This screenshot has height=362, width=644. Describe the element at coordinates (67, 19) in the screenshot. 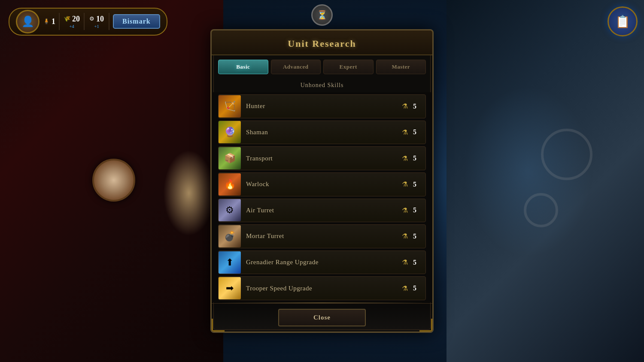

I see `food-icon: 🌾` at that location.